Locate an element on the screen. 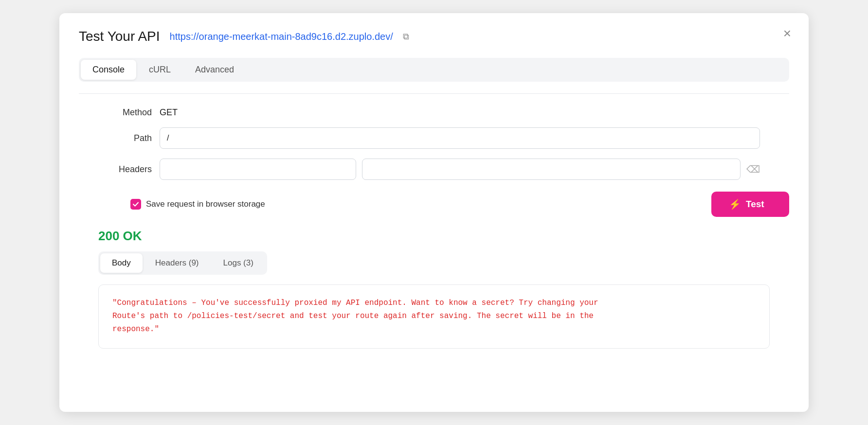 Image resolution: width=868 pixels, height=425 pixels. response-tab-body: Body is located at coordinates (122, 263).